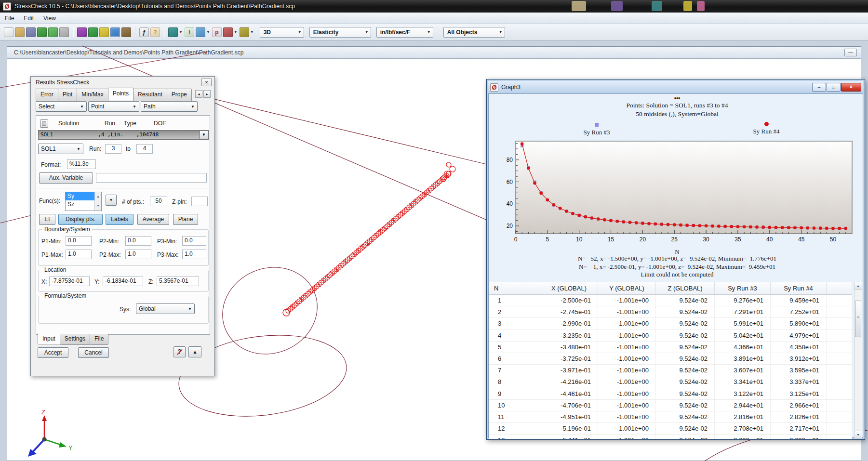  I want to click on dimension-select: 3D▼, so click(282, 32).